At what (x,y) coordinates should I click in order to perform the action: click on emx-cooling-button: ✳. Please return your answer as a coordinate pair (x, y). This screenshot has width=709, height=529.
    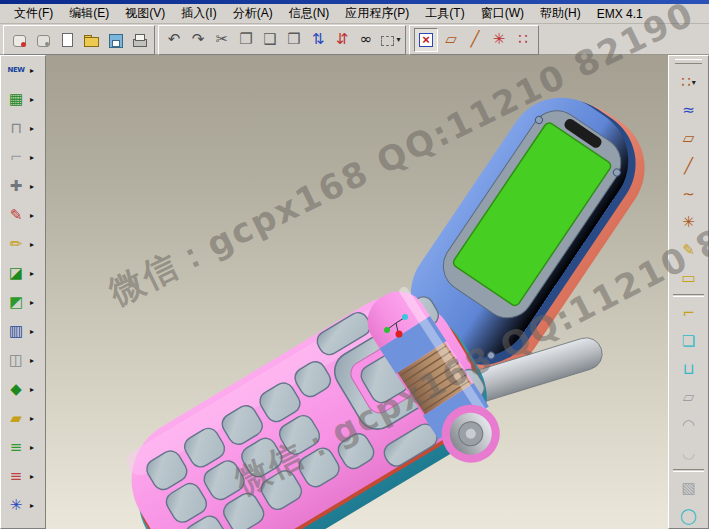
    Looking at the image, I should click on (16, 506).